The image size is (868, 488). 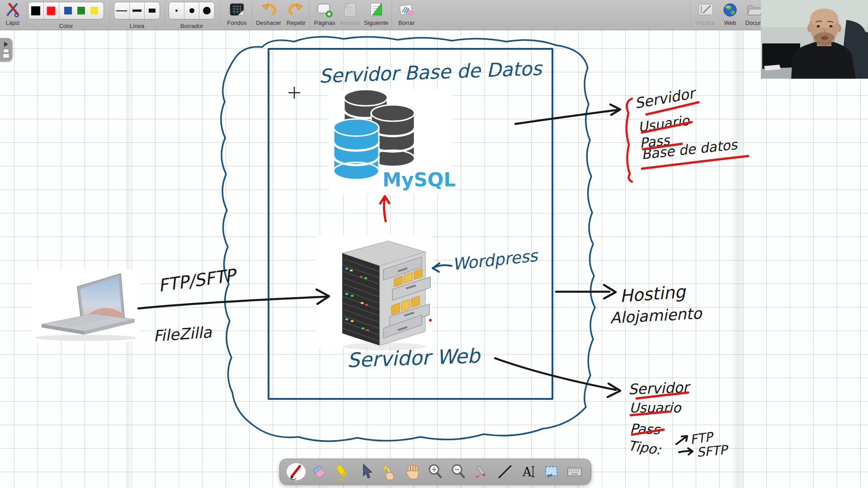 What do you see at coordinates (412, 472) in the screenshot?
I see `tool-hand` at bounding box center [412, 472].